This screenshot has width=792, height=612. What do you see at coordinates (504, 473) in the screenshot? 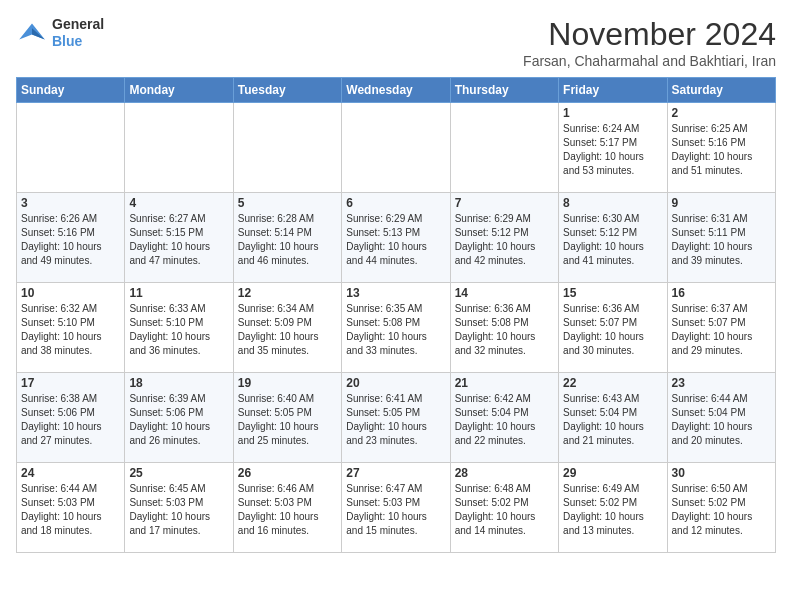
I see `day-number: 28` at bounding box center [504, 473].